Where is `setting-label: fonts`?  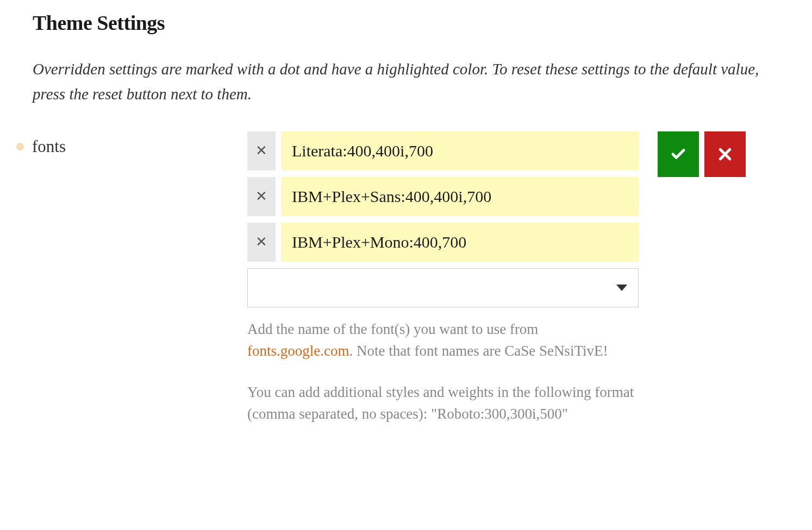 setting-label: fonts is located at coordinates (49, 147).